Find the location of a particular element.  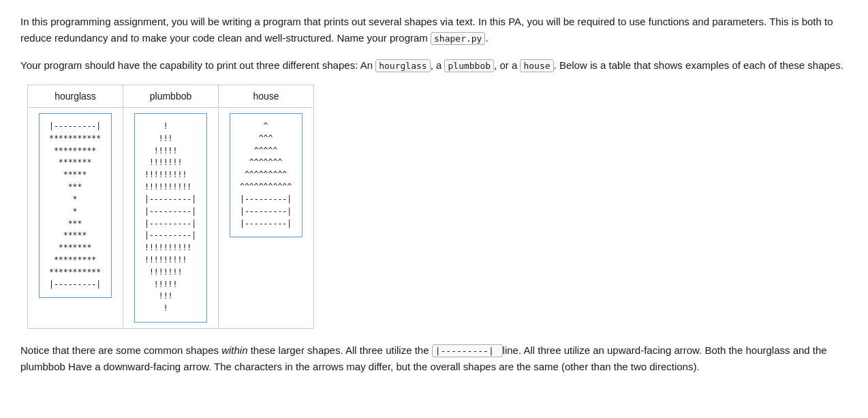

intro-text1: In this programming assignment, you will… is located at coordinates (427, 30).